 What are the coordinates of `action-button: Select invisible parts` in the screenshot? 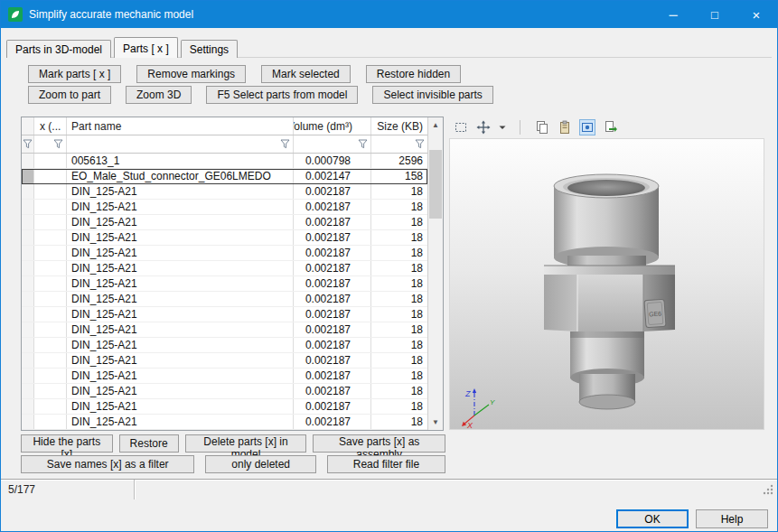 It's located at (432, 95).